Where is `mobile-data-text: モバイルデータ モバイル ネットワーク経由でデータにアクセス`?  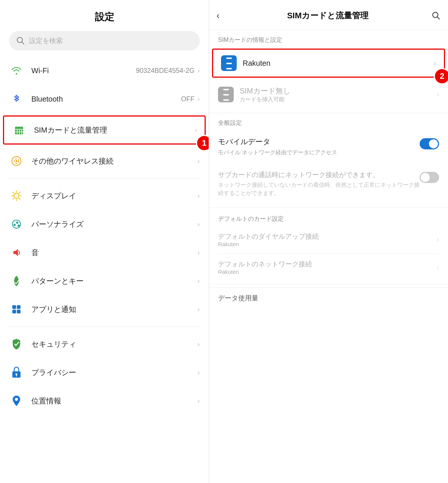
mobile-data-text: モバイルデータ モバイル ネットワーク経由でデータにアクセス is located at coordinates (319, 147).